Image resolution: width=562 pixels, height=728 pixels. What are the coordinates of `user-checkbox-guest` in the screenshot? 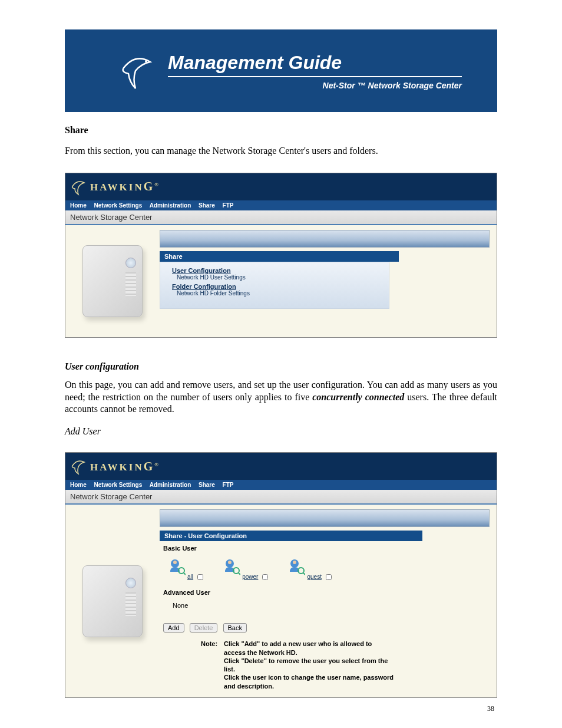 It's located at (329, 577).